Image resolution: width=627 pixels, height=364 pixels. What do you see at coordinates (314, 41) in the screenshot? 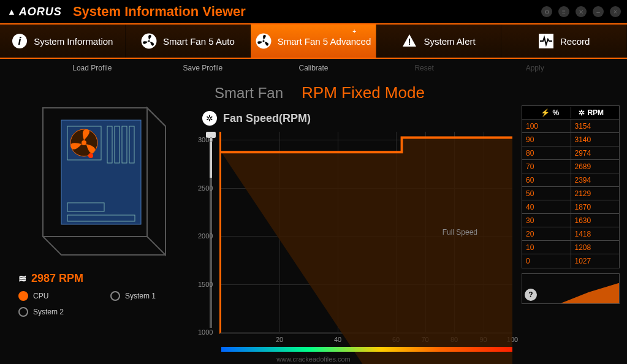
I see `main-tabs: i System Information Smart Fan 5 Auto + …` at bounding box center [314, 41].